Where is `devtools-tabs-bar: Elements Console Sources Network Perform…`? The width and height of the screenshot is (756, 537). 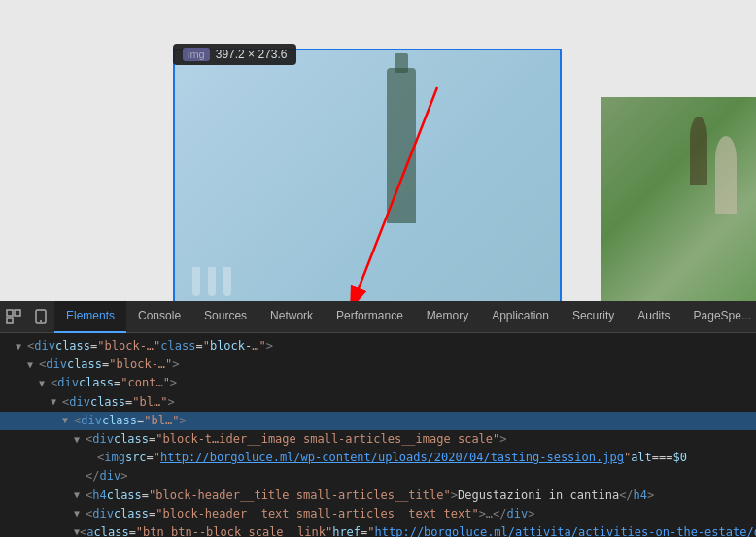
devtools-tabs-bar: Elements Console Sources Network Perform… is located at coordinates (378, 317).